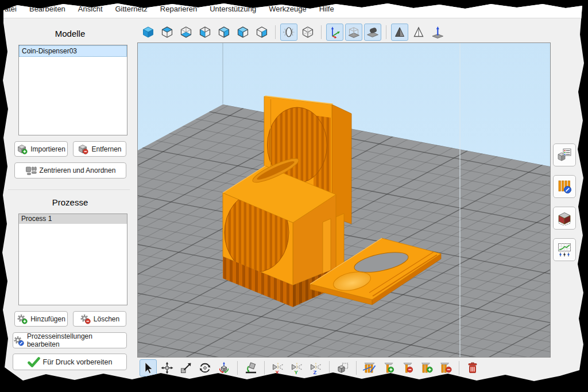 The height and width of the screenshot is (392, 588). I want to click on show-normals-button, so click(438, 32).